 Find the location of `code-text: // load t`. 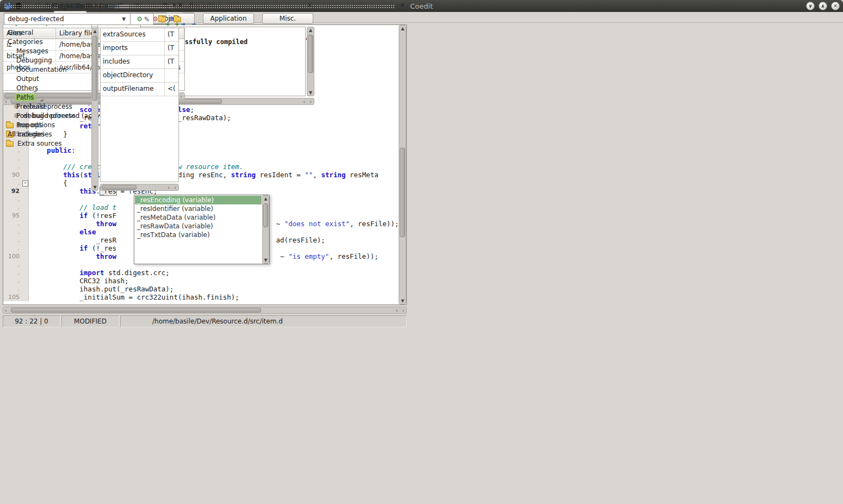

code-text: // load t is located at coordinates (73, 208).